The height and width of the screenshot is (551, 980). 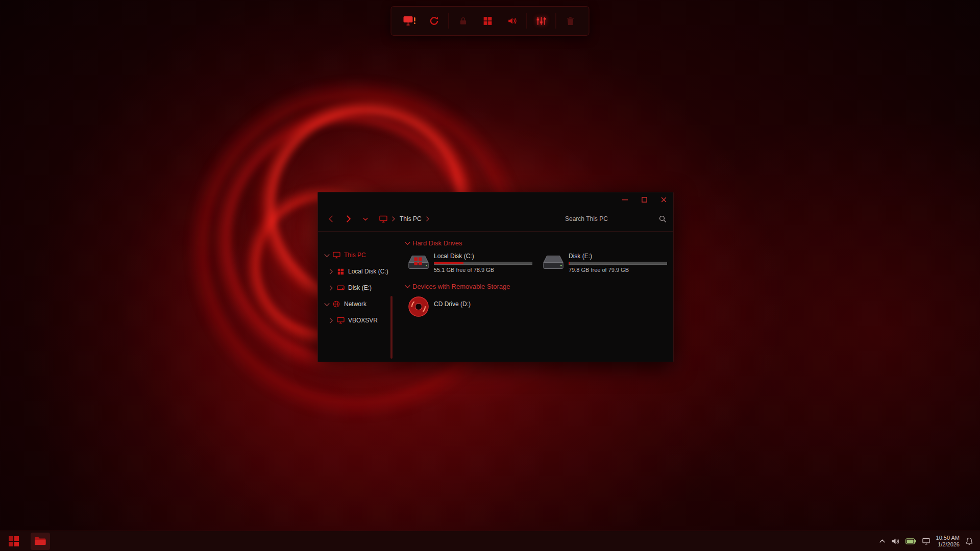 What do you see at coordinates (356, 255) in the screenshot?
I see `sidebar-item-this-pc: This PC` at bounding box center [356, 255].